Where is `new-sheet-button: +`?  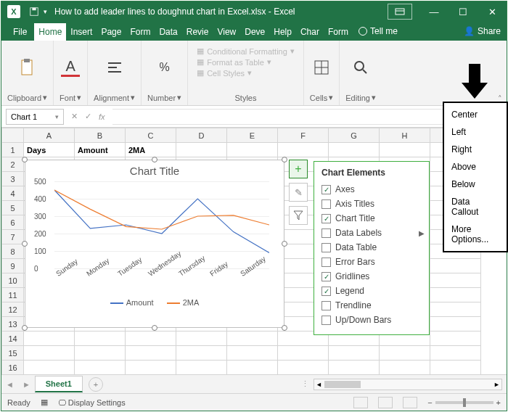 new-sheet-button: + is located at coordinates (96, 384).